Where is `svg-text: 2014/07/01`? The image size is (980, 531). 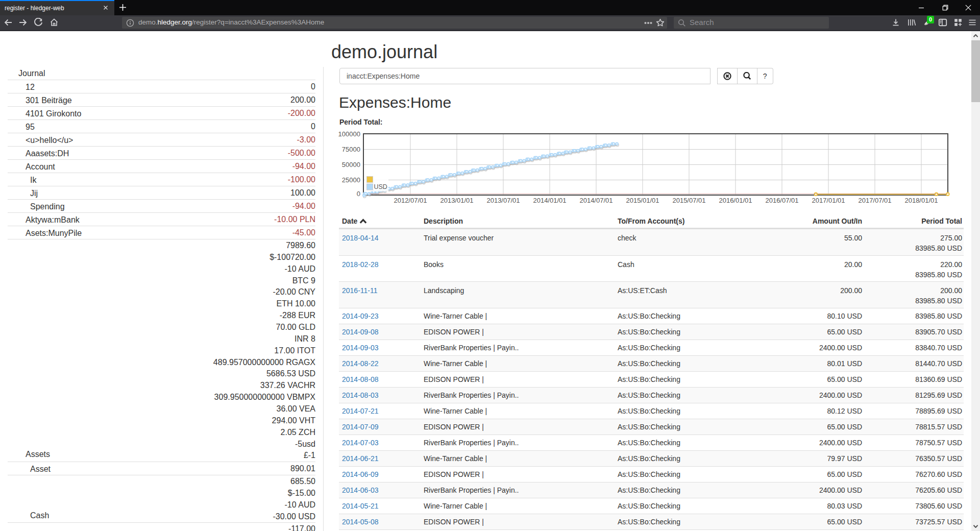
svg-text: 2014/07/01 is located at coordinates (596, 200).